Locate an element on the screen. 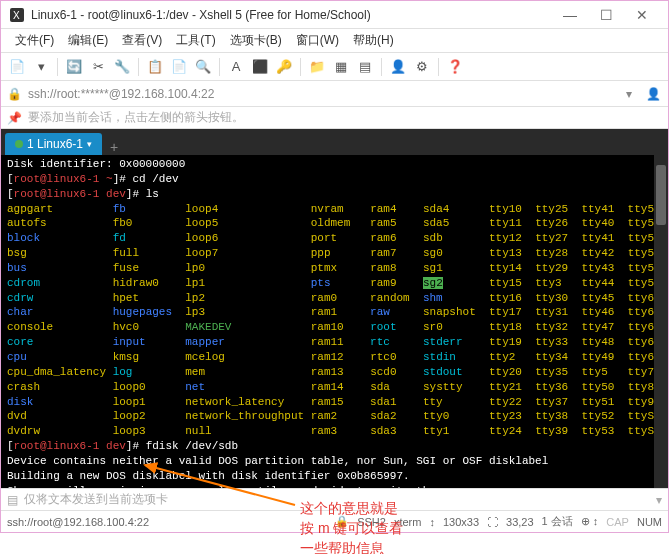 This screenshot has width=669, height=554. toolbar-btn-e: ▦ is located at coordinates (341, 67).